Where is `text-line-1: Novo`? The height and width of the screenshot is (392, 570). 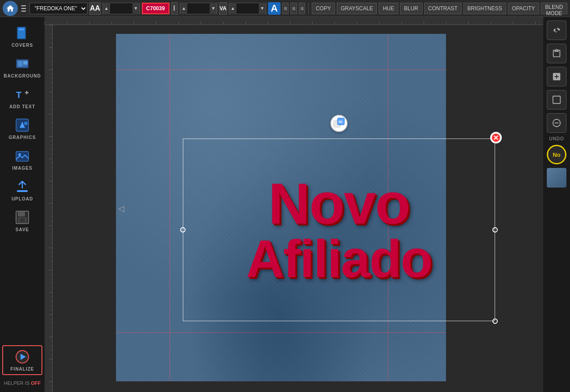
text-line-1: Novo is located at coordinates (339, 204).